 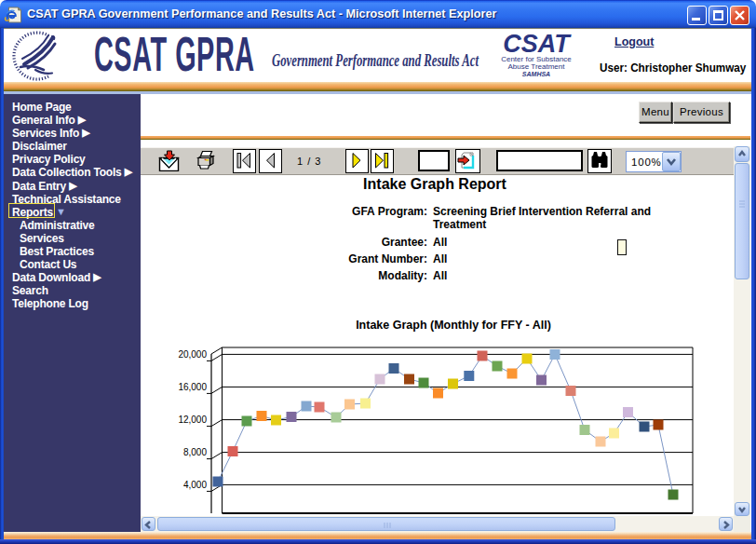 I want to click on svg-text: 20,000, so click(x=192, y=354).